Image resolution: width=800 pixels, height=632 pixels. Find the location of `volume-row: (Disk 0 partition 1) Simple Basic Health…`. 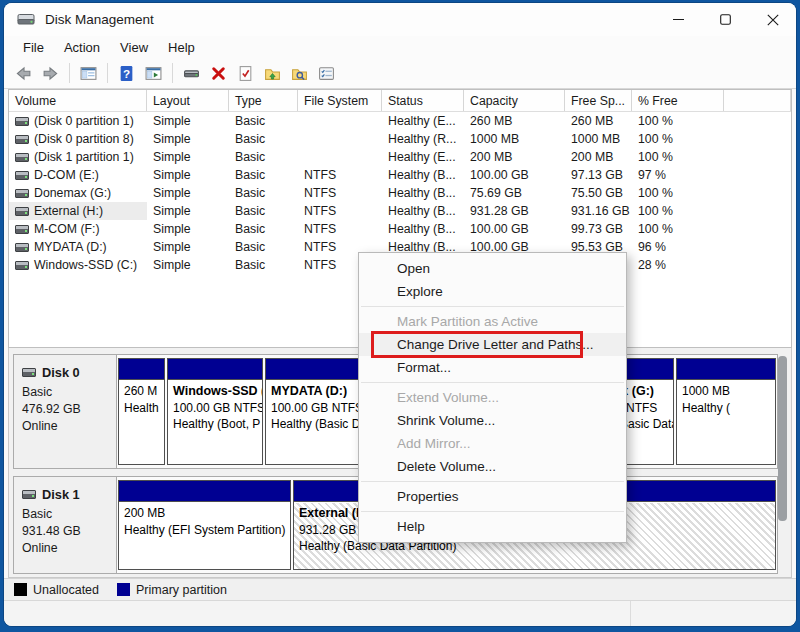

volume-row: (Disk 0 partition 1) Simple Basic Health… is located at coordinates (400, 121).